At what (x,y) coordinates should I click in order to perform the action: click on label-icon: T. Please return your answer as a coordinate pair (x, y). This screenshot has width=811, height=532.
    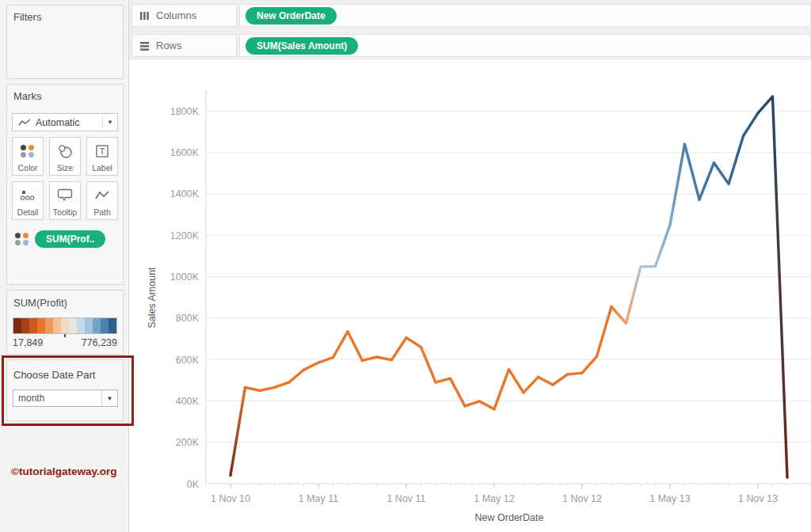
    Looking at the image, I should click on (102, 150).